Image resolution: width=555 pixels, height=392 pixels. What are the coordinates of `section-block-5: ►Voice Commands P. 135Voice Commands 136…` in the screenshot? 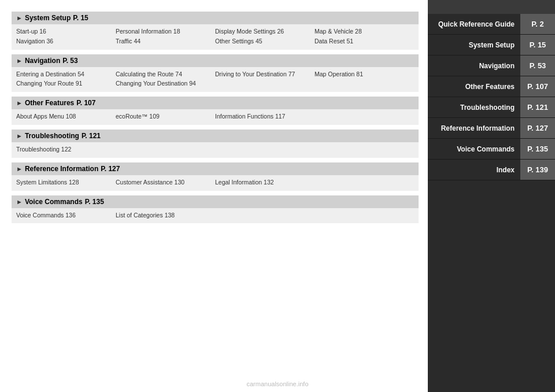 It's located at (215, 209).